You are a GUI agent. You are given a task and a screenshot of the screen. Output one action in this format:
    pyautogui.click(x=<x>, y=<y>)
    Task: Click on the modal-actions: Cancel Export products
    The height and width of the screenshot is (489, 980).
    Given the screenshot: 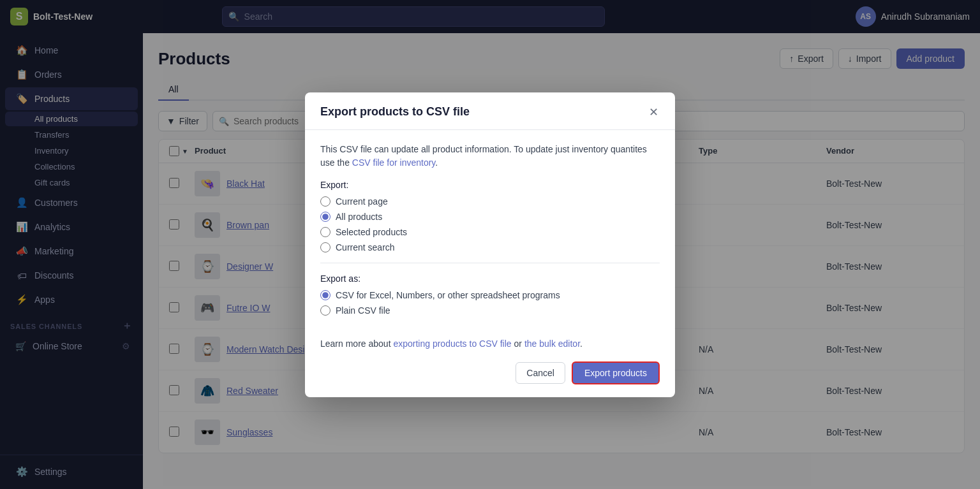 What is the action you would take?
    pyautogui.click(x=490, y=373)
    